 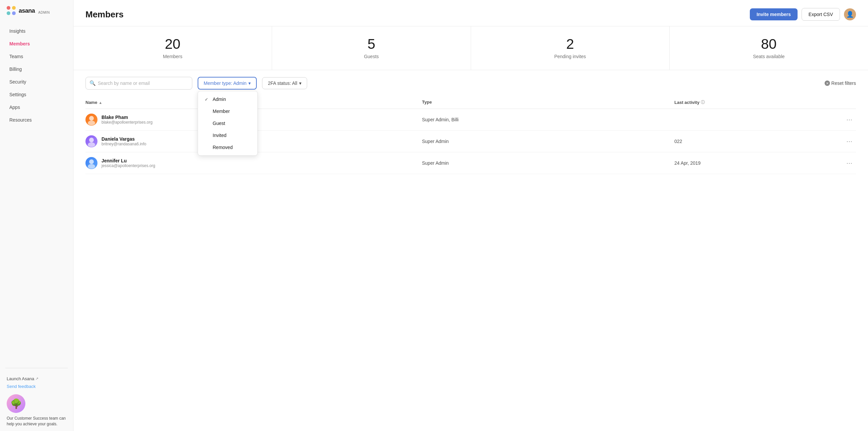 What do you see at coordinates (850, 14) in the screenshot?
I see `user-avatar: 👤` at bounding box center [850, 14].